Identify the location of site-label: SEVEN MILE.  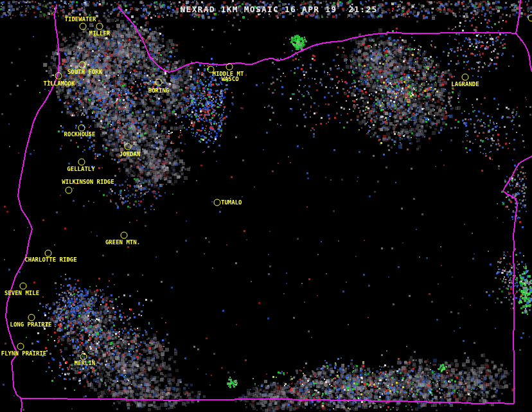
(22, 293).